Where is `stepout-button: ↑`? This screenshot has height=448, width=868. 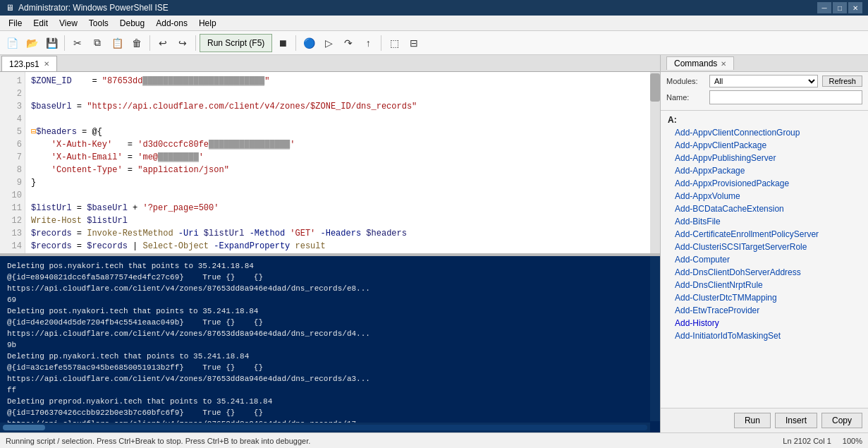
stepout-button: ↑ is located at coordinates (368, 43).